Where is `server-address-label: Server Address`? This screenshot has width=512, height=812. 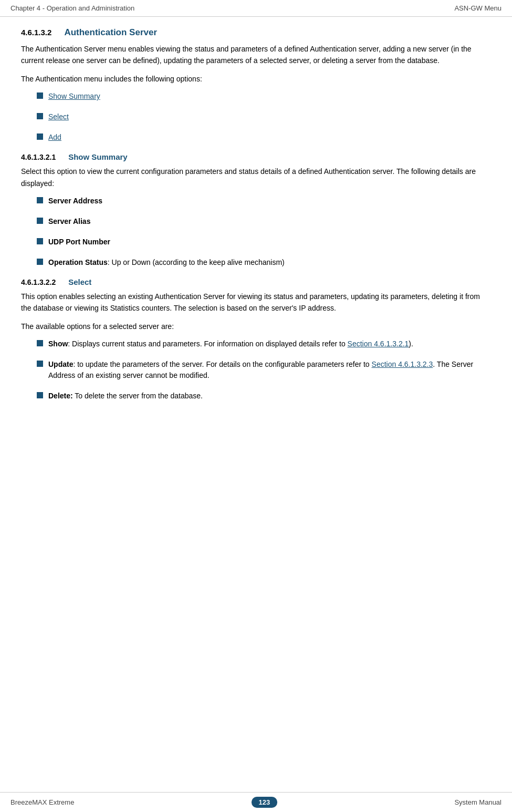
server-address-label: Server Address is located at coordinates (76, 201).